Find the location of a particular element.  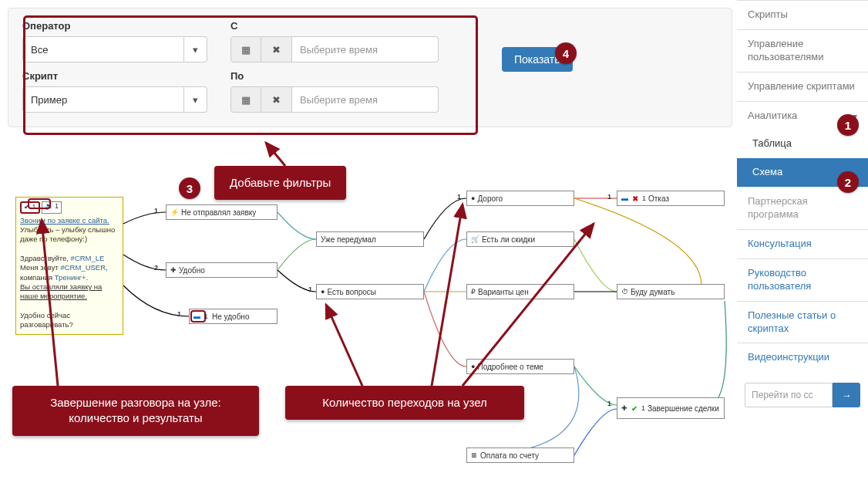

sidebar: Скрипты Управление пользователями Управл… is located at coordinates (802, 204).